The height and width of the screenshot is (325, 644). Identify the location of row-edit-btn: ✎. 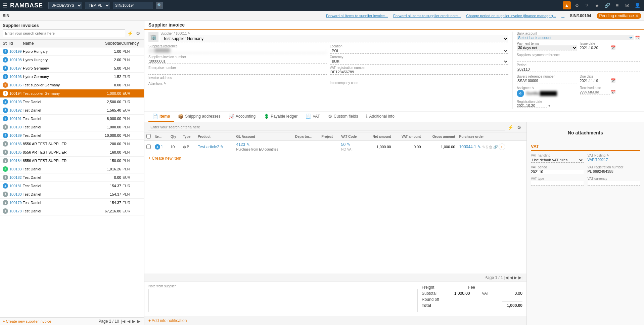
(484, 147).